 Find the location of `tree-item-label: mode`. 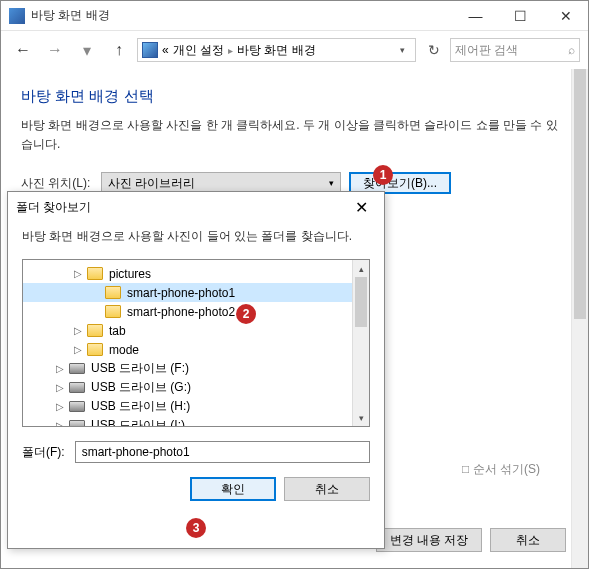

tree-item-label: mode is located at coordinates (124, 350).